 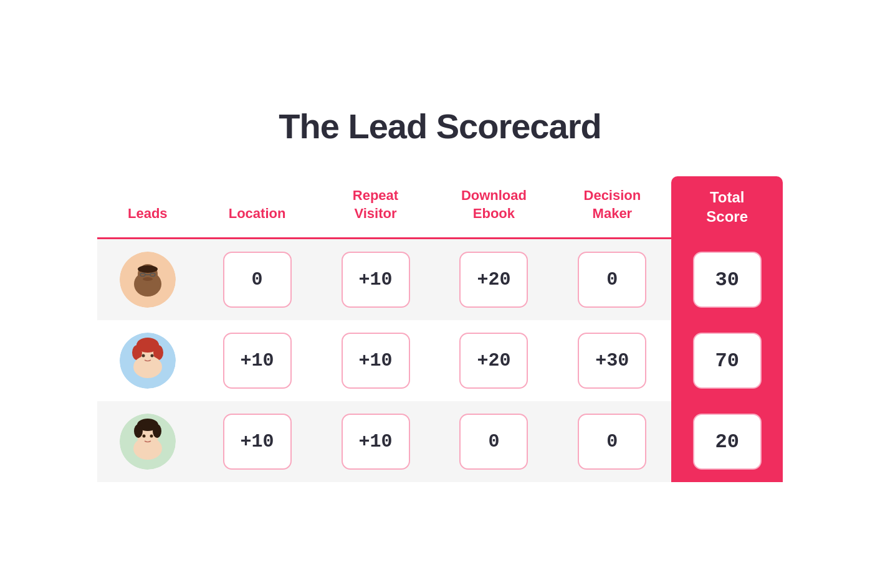 I want to click on score-box-repeat_visitor-1: +10, so click(x=376, y=280).